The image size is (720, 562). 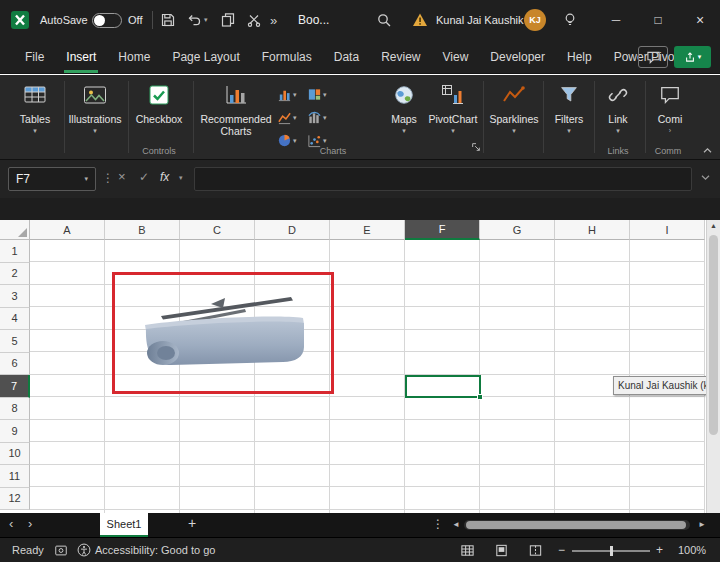 I want to click on fill-handle, so click(x=480, y=397).